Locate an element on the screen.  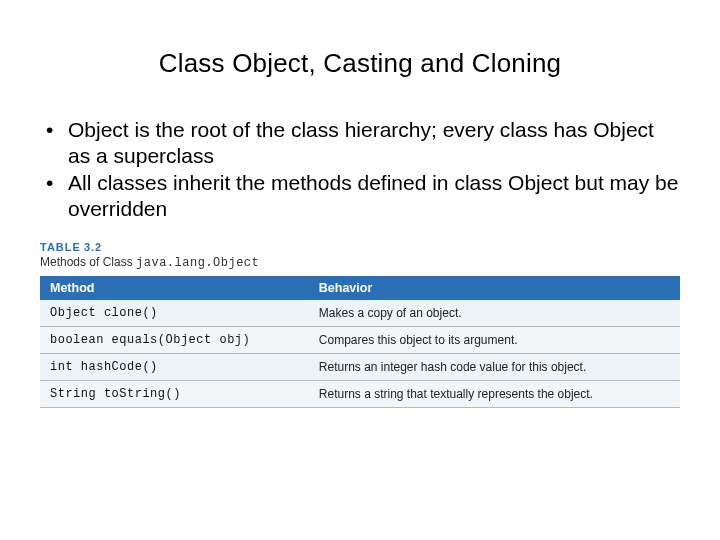
table-header-method: Method is located at coordinates (174, 288).